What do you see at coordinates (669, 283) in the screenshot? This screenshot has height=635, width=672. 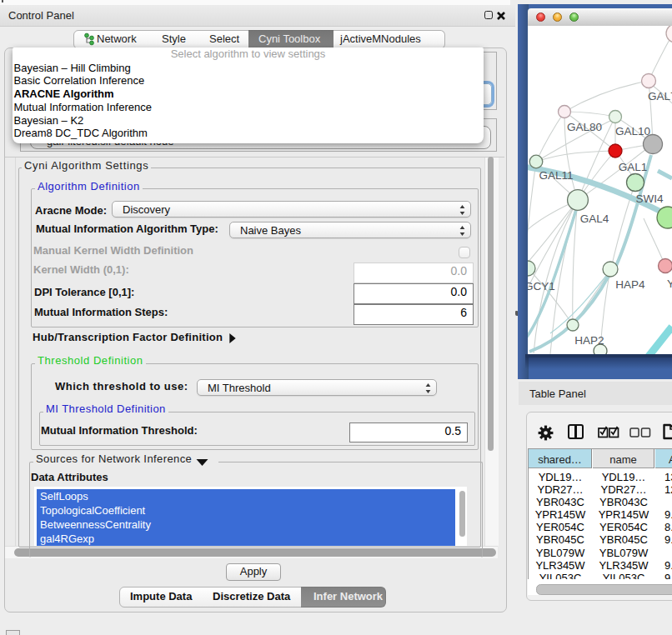 I see `svg-text: Y` at bounding box center [669, 283].